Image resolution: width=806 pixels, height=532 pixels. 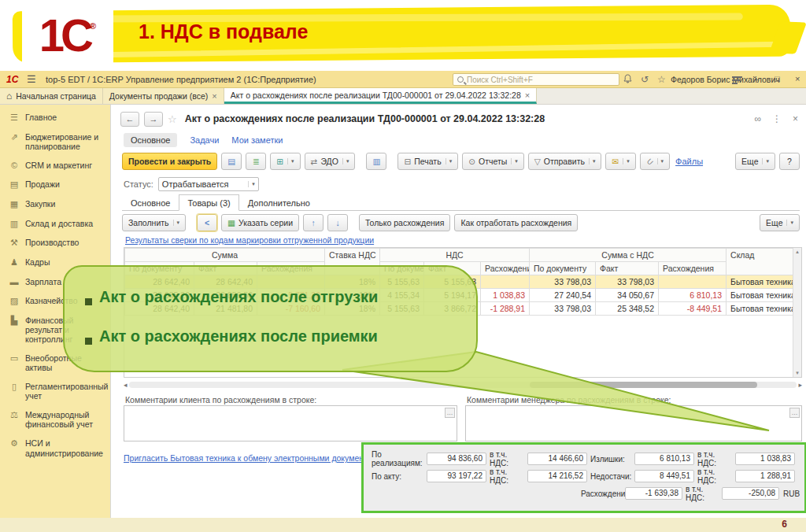 What do you see at coordinates (737, 81) in the screenshot?
I see `service-menu-icon` at bounding box center [737, 81].